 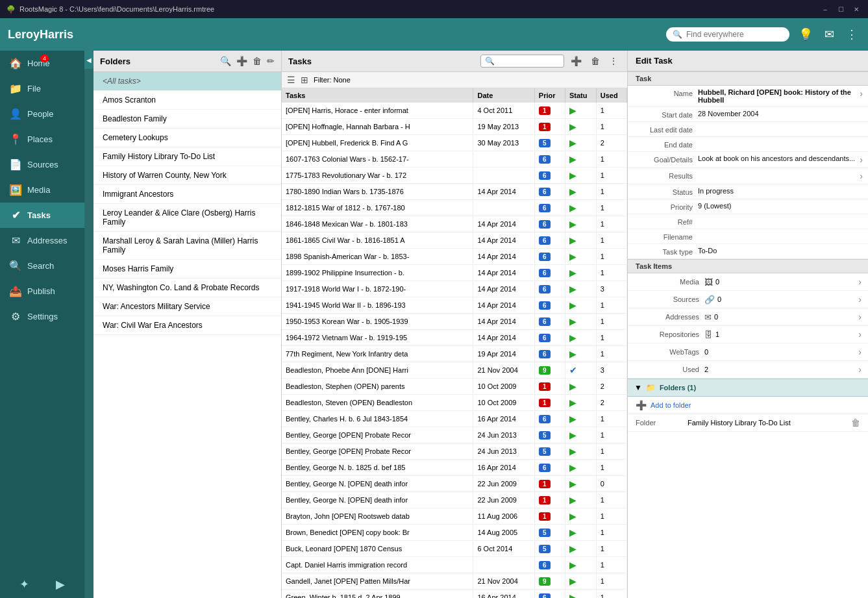 I want to click on sidebar-bottom-right-btn: ▶, so click(x=60, y=584).